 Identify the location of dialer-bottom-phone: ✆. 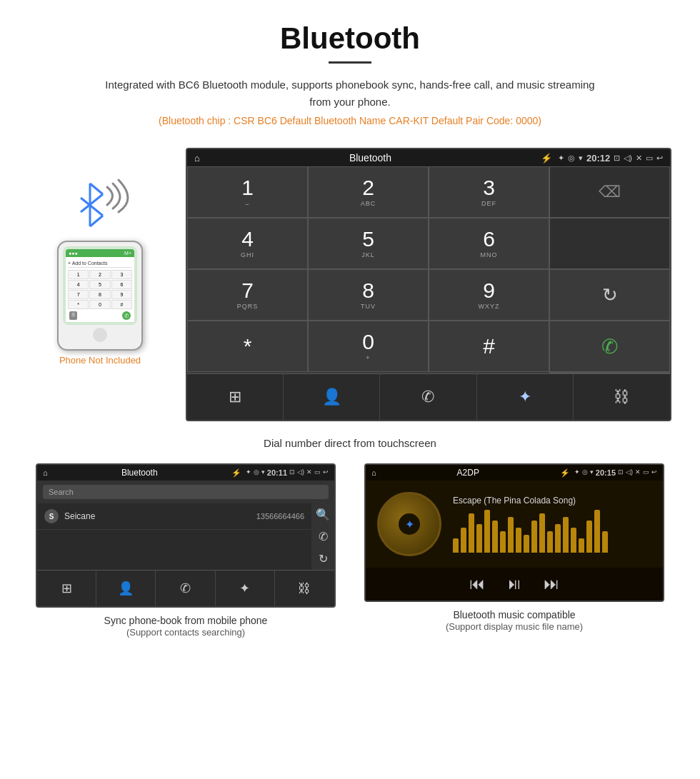
(429, 397).